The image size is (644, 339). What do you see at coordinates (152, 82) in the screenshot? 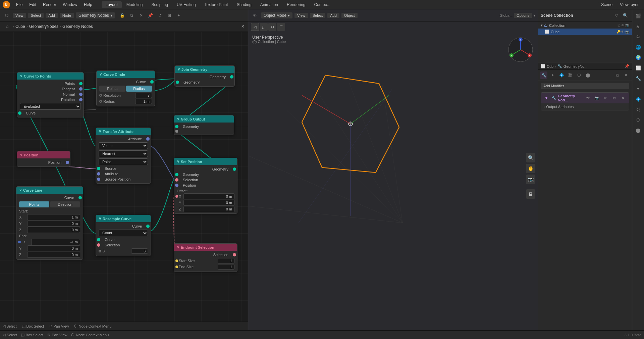
I see `cc-output-socket` at bounding box center [152, 82].